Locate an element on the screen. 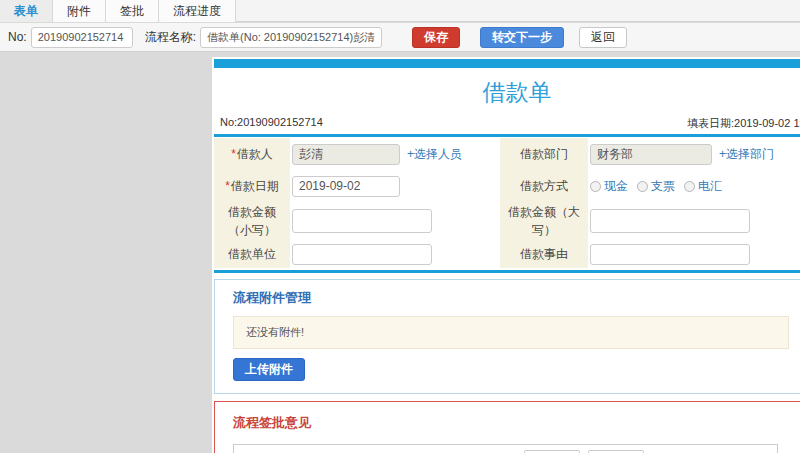  borrow-date-input is located at coordinates (346, 186).